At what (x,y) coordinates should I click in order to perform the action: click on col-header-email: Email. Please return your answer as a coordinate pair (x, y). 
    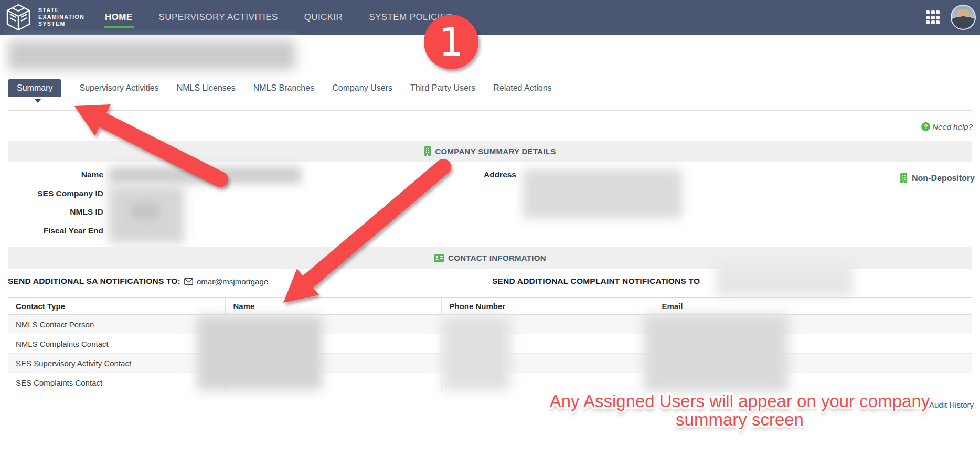
    Looking at the image, I should click on (813, 306).